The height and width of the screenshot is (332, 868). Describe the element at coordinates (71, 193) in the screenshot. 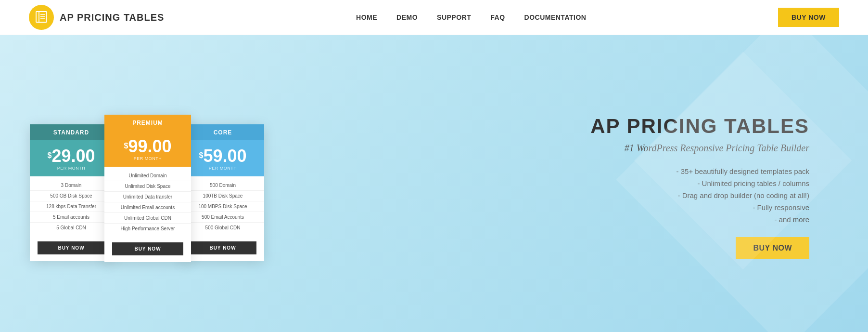

I see `pricing-card-standard: STANDARD $ 29.00 PER MONTH 3 Domain 500 …` at that location.